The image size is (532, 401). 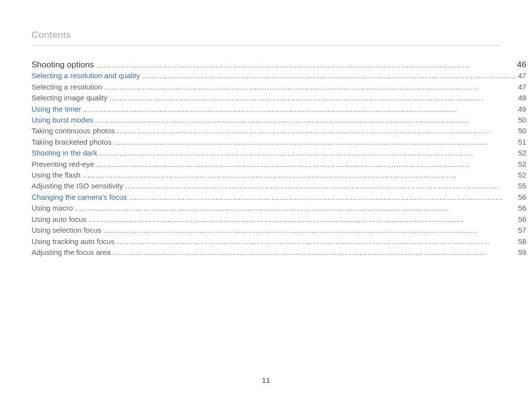 I want to click on toc-row: Using macro56, so click(x=279, y=208).